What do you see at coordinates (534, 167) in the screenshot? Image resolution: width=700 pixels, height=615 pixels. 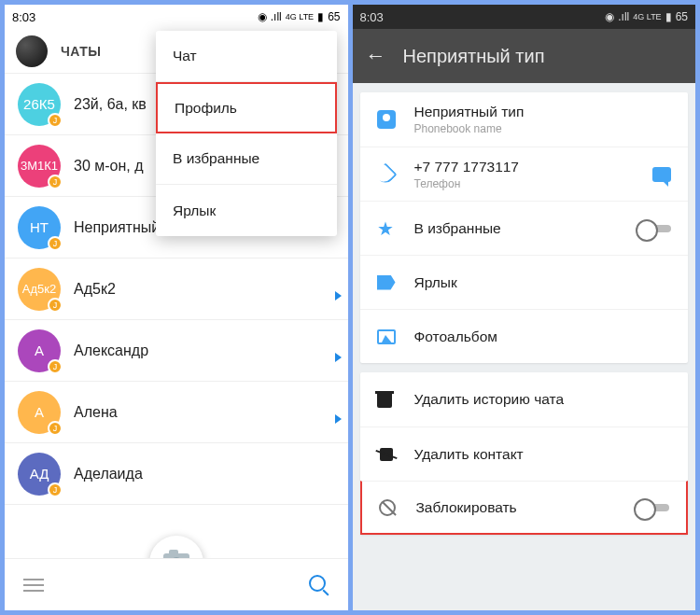 I see `phone-number: +7 777 1773117` at bounding box center [534, 167].